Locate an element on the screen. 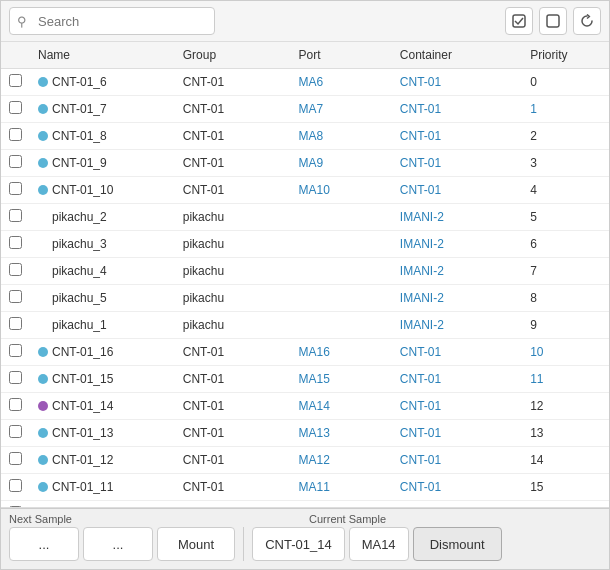  row-priority: 5 is located at coordinates (566, 218).